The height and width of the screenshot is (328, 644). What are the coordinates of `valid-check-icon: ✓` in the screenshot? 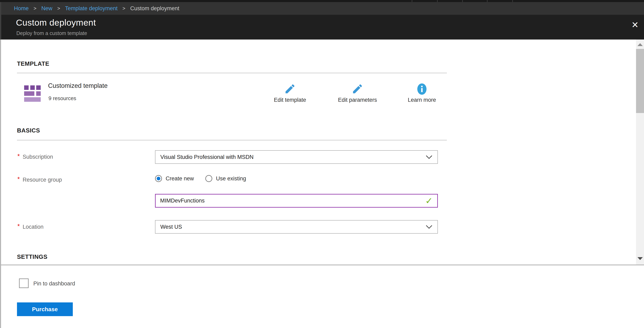 It's located at (429, 201).